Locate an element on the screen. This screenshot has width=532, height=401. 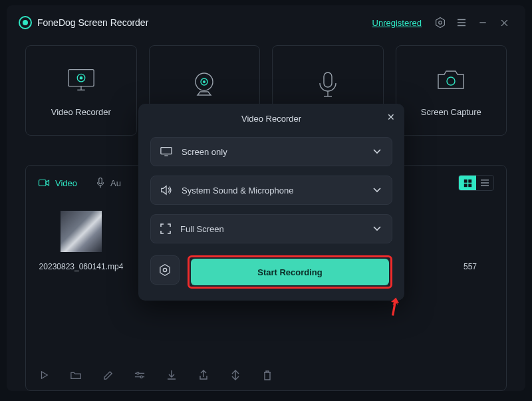
settings-icon is located at coordinates (440, 23).